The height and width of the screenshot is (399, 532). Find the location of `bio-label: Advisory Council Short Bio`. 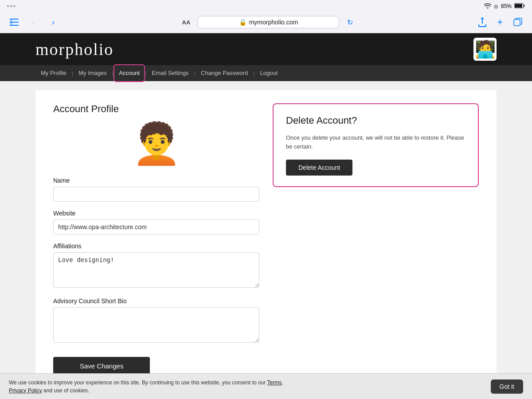

bio-label: Advisory Council Short Bio is located at coordinates (156, 301).